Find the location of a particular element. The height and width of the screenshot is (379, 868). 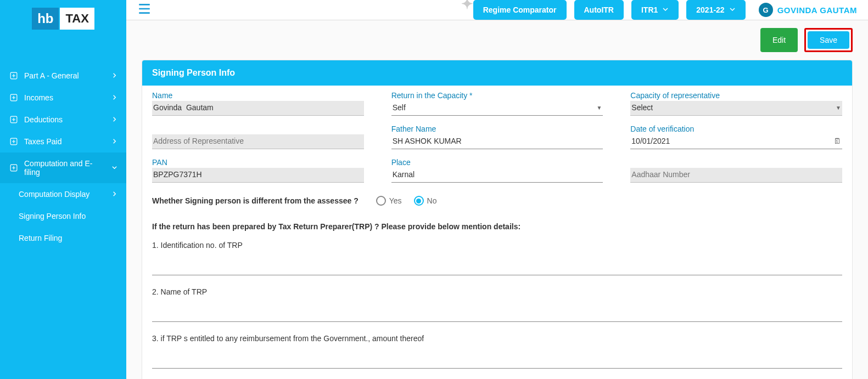

field-rep-capacity: Capacity of representative Select ▼ is located at coordinates (736, 103).